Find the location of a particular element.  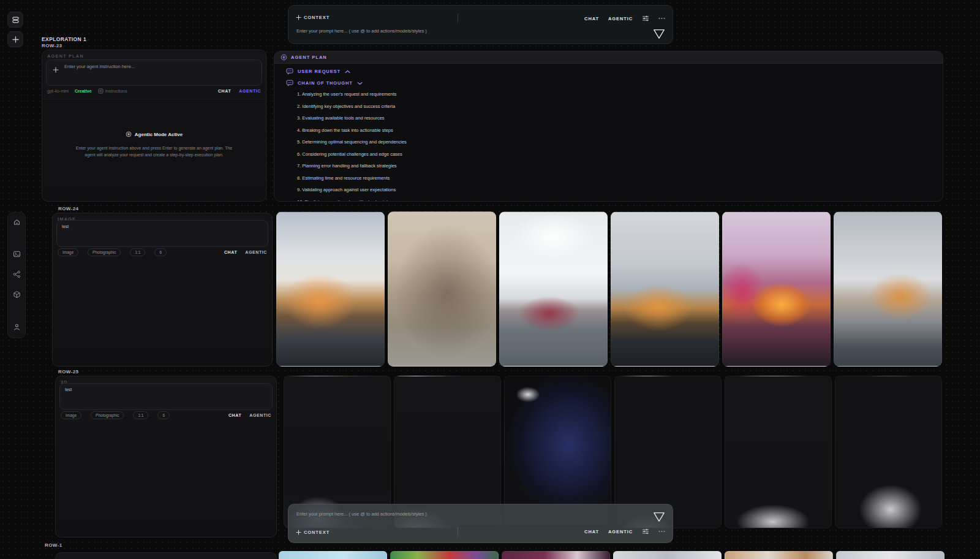

row-label-23: ROW-23 is located at coordinates (51, 45).